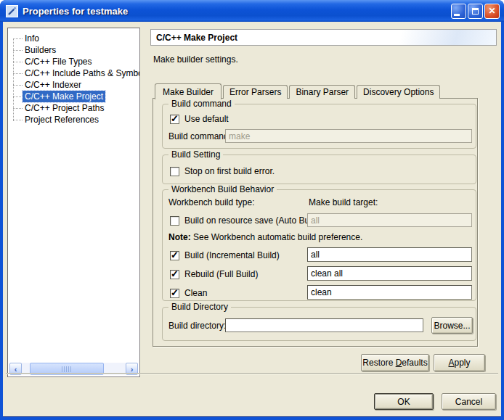  Describe the element at coordinates (180, 237) in the screenshot. I see `note-label: Note:` at that location.